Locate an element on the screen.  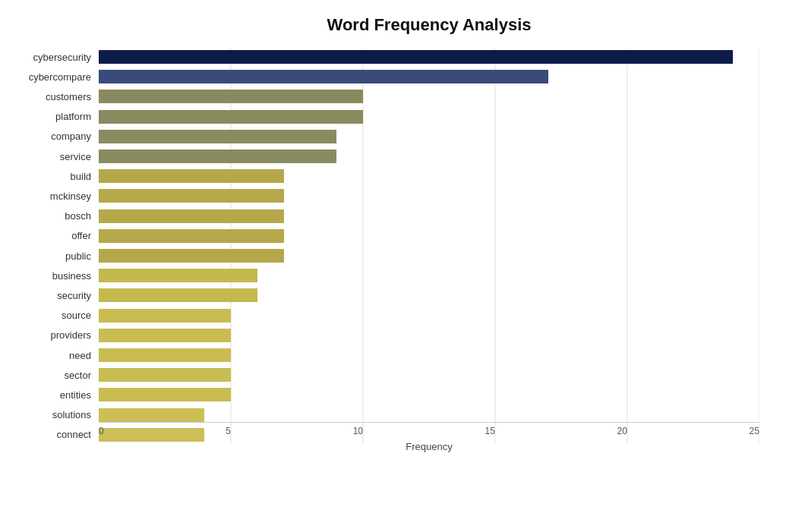
bar-label: business is located at coordinates (57, 276).